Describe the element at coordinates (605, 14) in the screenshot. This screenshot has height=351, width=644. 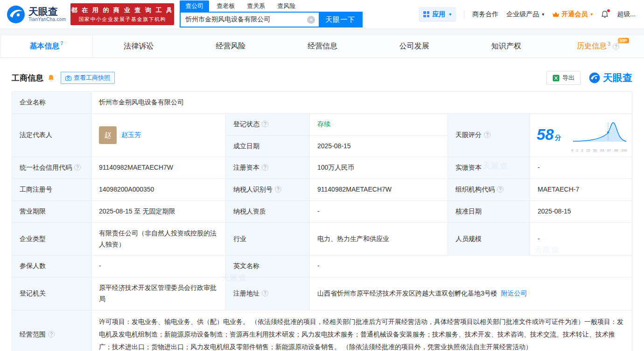
I see `notification-bell` at that location.